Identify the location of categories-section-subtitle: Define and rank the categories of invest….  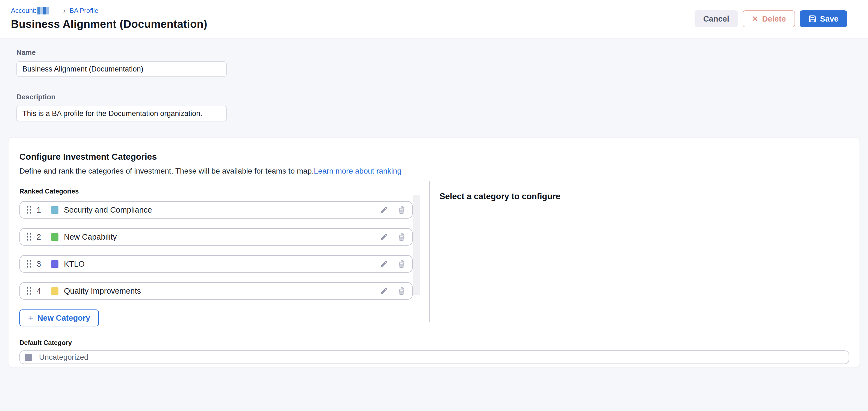
(434, 171).